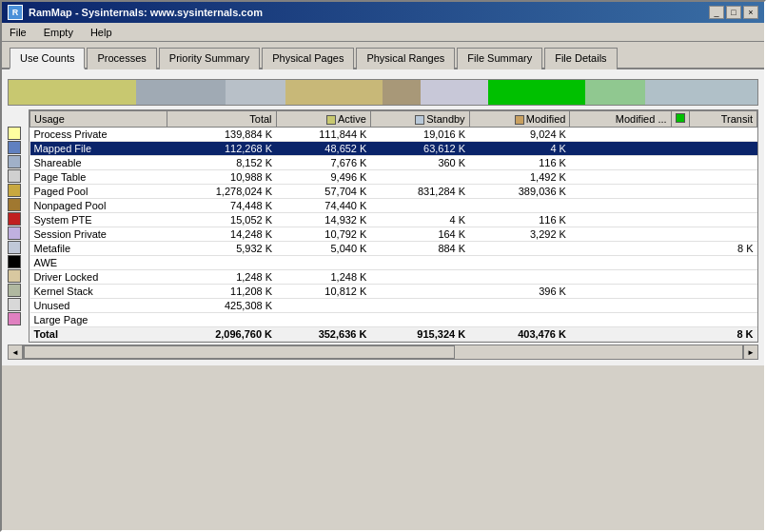 The height and width of the screenshot is (532, 766). I want to click on modified-value: 4 K, so click(520, 148).